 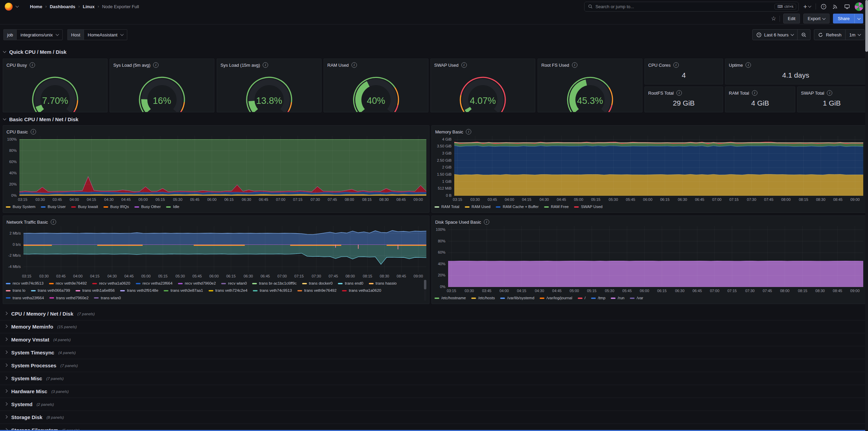 What do you see at coordinates (63, 7) in the screenshot?
I see `breadcrumb-dashboards: Dashboards` at bounding box center [63, 7].